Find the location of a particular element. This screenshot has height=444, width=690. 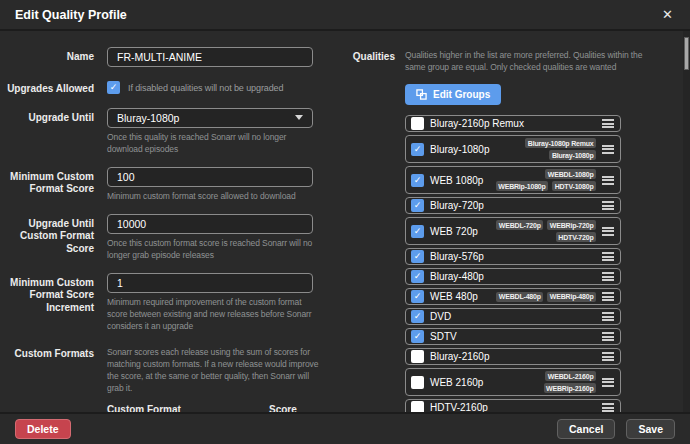

quality-label: WEB 2160p is located at coordinates (456, 382).